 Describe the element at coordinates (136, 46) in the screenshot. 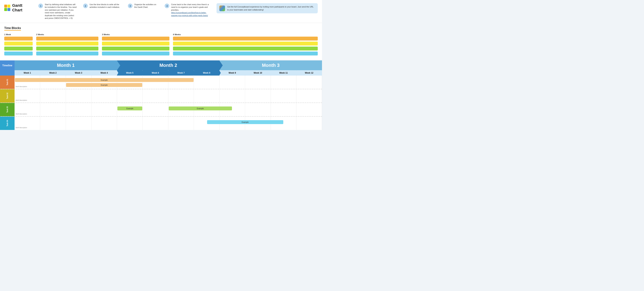

I see `block-3weeks-bars` at that location.